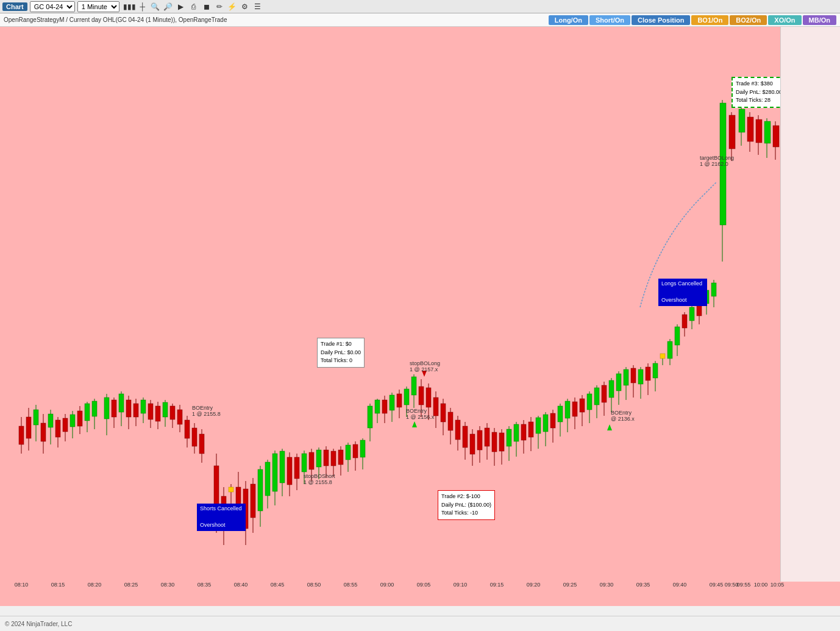  I want to click on cursor-icon: ▶, so click(181, 7).